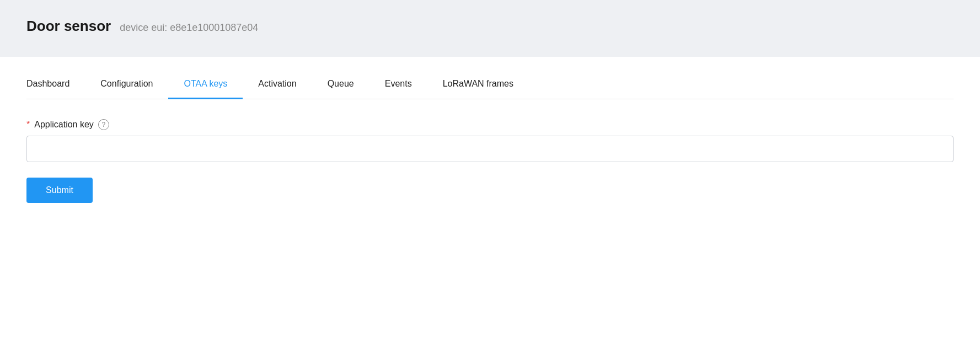 The width and height of the screenshot is (980, 364). I want to click on tab-queue: Queue, so click(341, 85).